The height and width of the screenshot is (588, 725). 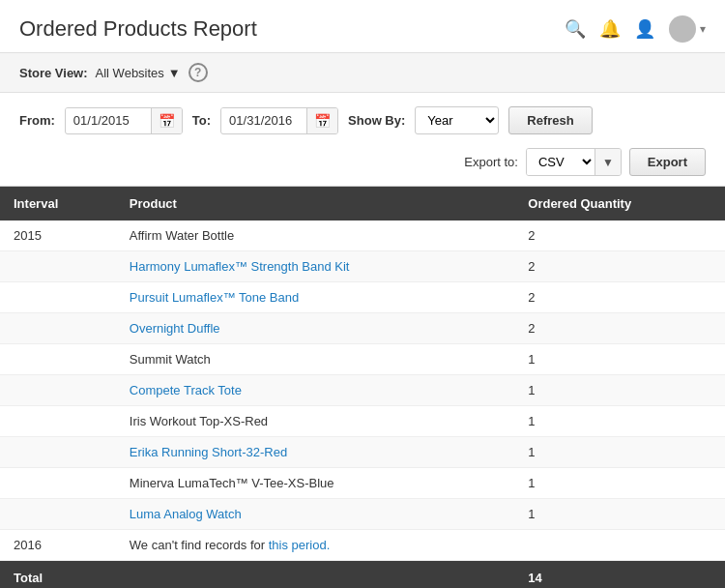 I want to click on footer-qty: 14, so click(x=620, y=574).